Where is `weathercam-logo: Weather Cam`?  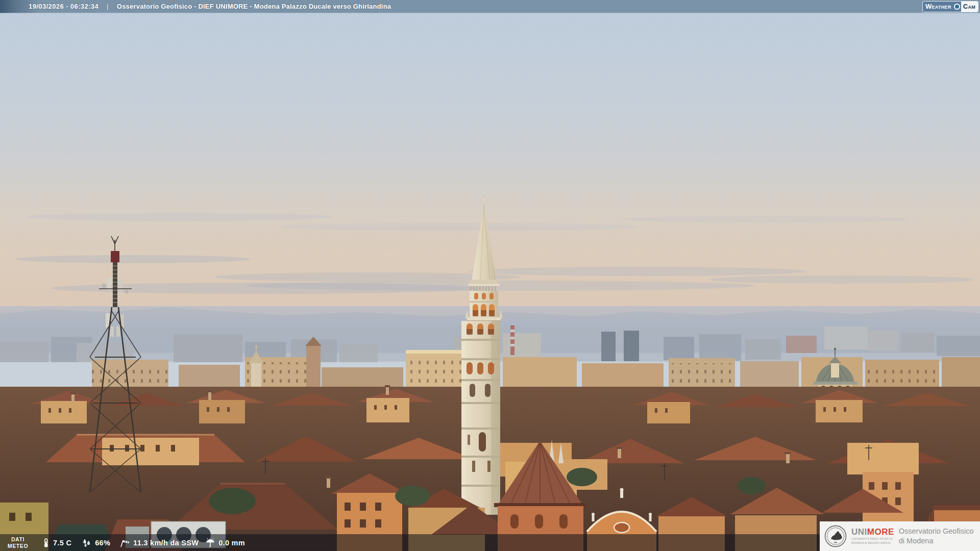
weathercam-logo: Weather Cam is located at coordinates (950, 7).